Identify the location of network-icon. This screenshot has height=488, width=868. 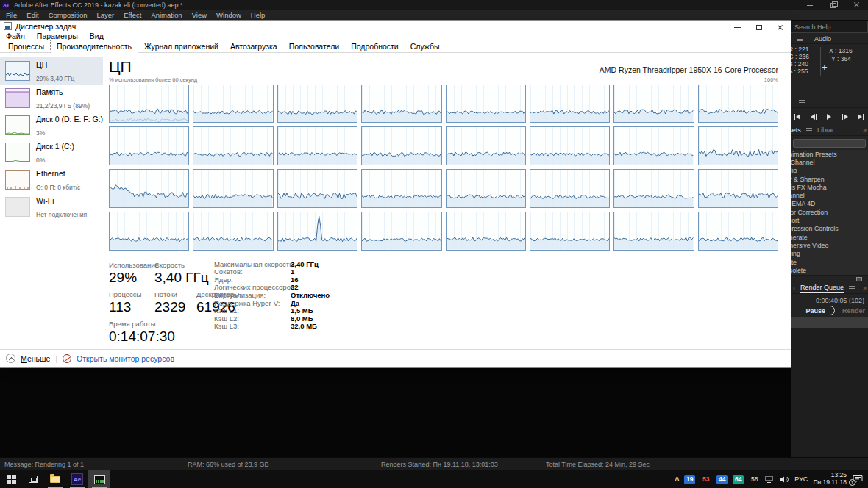
(769, 479).